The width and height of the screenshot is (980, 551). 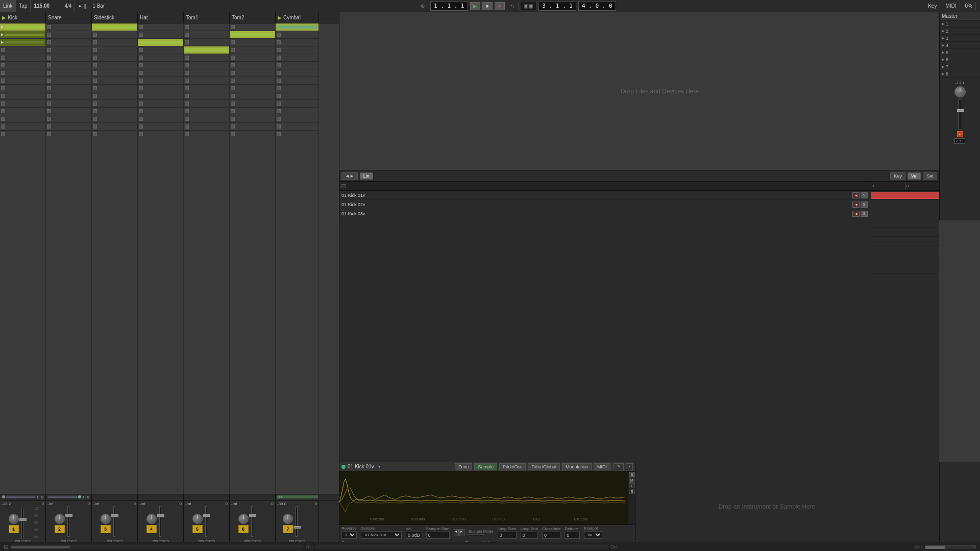 What do you see at coordinates (115, 515) in the screenshot?
I see `ch3-fader` at bounding box center [115, 515].